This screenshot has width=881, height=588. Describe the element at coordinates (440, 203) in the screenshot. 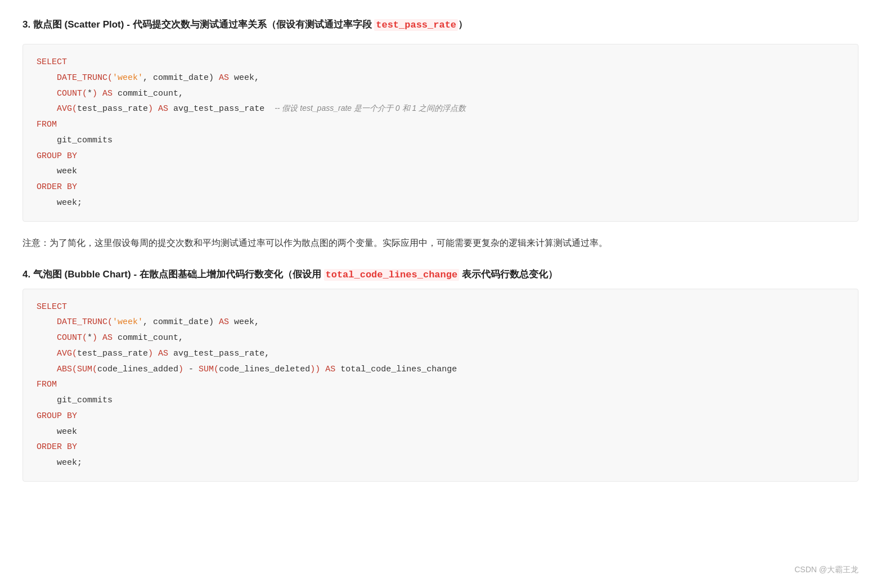

I see `code-line-week-semi1: week;` at that location.